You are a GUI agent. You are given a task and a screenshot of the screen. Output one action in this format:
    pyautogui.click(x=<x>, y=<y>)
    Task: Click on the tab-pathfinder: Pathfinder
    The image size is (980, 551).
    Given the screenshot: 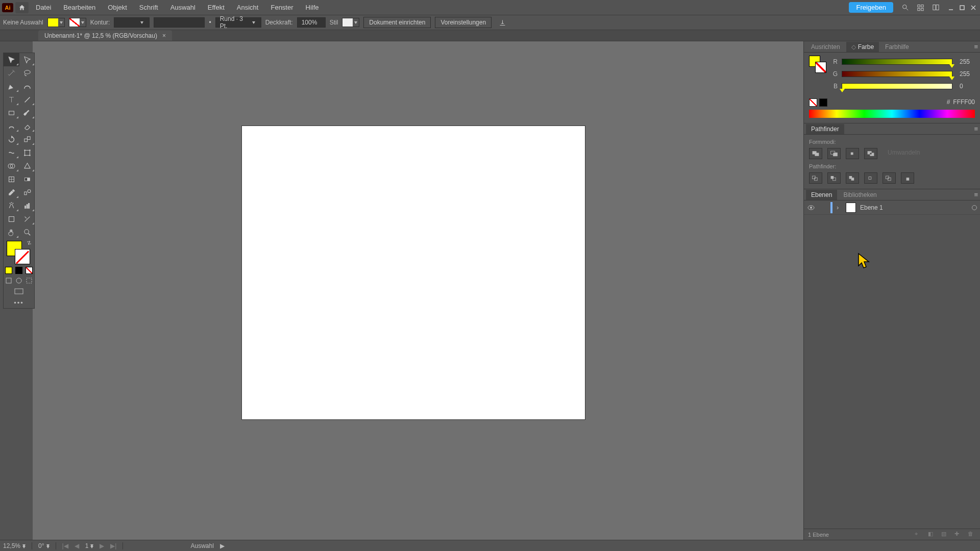 What is the action you would take?
    pyautogui.click(x=825, y=129)
    